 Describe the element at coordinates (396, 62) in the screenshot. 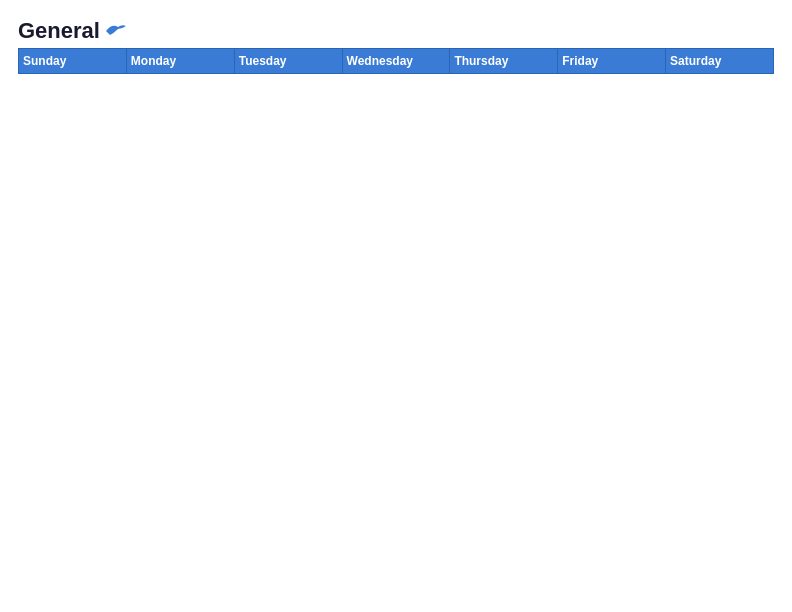

I see `weekday-header-wednesday: Wednesday` at that location.